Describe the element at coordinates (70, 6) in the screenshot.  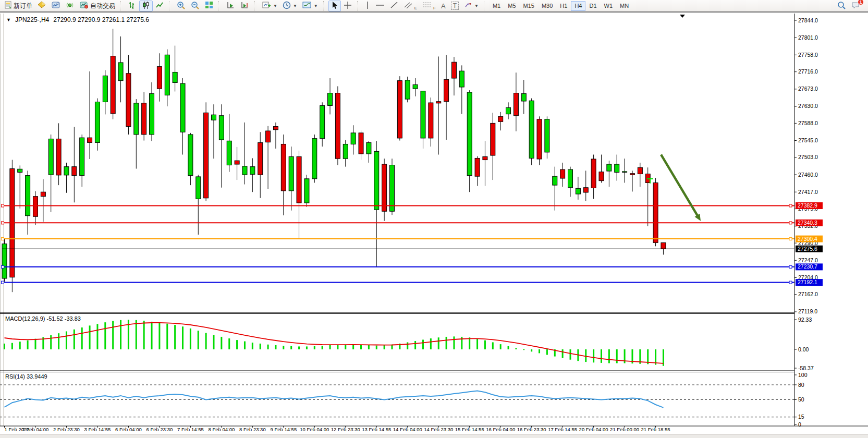
I see `signals-button` at that location.